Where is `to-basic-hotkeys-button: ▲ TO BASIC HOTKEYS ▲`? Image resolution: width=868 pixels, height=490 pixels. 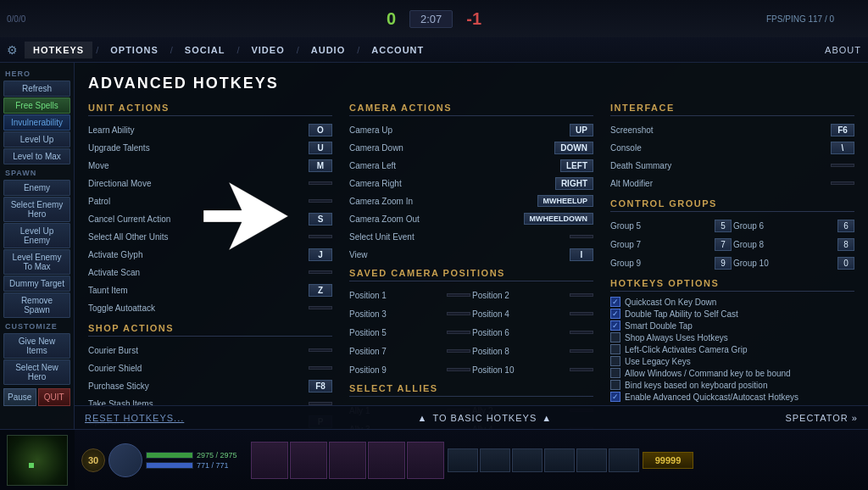 to-basic-hotkeys-button: ▲ TO BASIC HOTKEYS ▲ is located at coordinates (485, 418).